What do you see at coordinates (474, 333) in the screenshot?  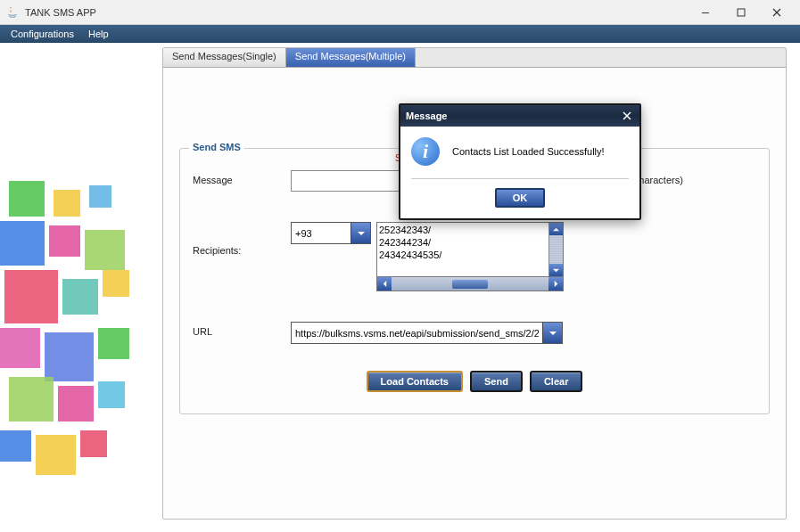 I see `row-url: URL` at bounding box center [474, 333].